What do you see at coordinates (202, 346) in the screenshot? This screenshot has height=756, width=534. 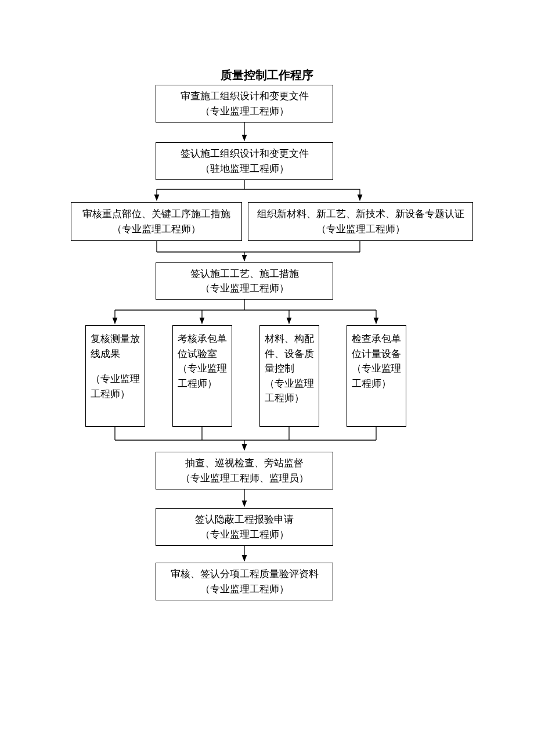 I see `node-text: 考核承包单位试验室` at bounding box center [202, 346].